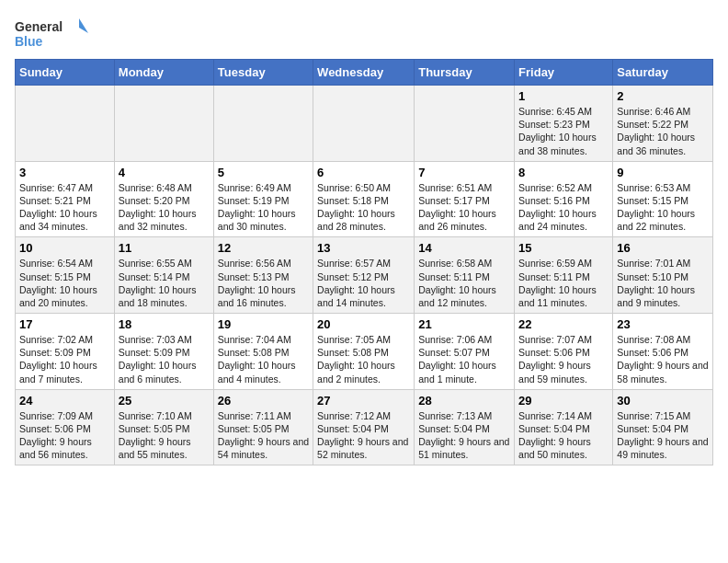  Describe the element at coordinates (29, 41) in the screenshot. I see `svg-text: Blue` at that location.